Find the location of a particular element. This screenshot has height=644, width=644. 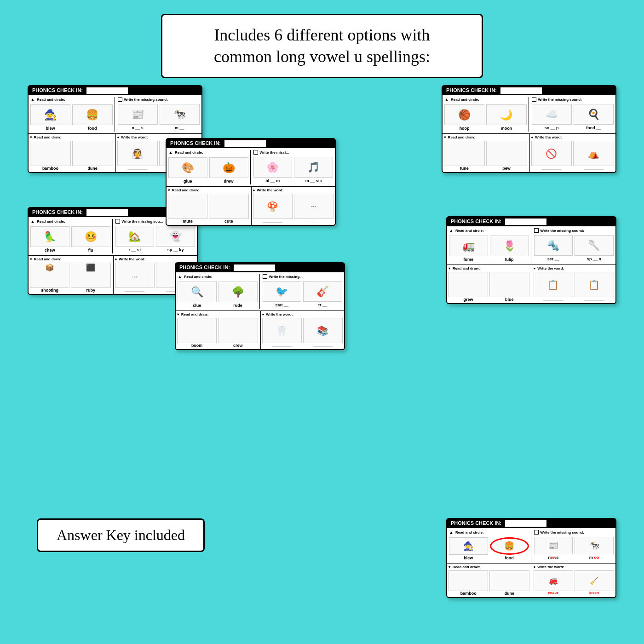

card4-bottom: ♥ Read and draw: 📦 shooting ⬛ ruby ● Wri… is located at coordinates (113, 275).